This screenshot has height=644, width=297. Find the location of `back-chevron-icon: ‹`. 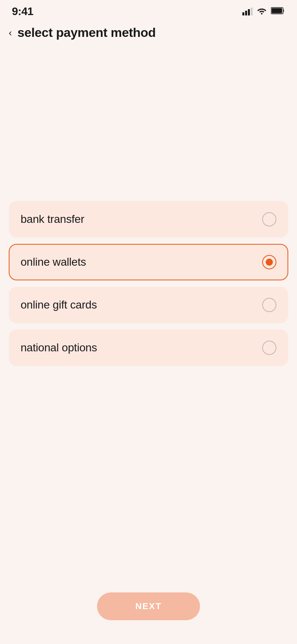

back-chevron-icon: ‹ is located at coordinates (10, 33).